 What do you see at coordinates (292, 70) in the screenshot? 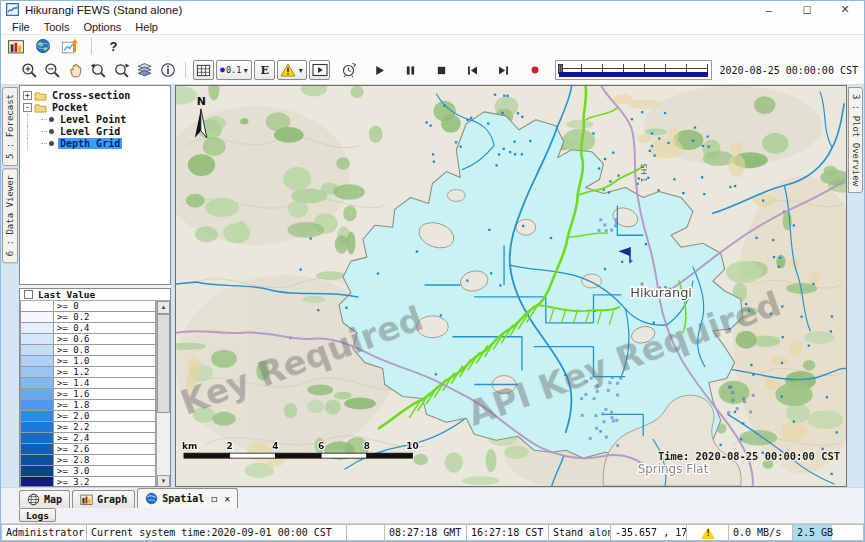
I see `warning-threshold-dropdown: ▼` at bounding box center [292, 70].